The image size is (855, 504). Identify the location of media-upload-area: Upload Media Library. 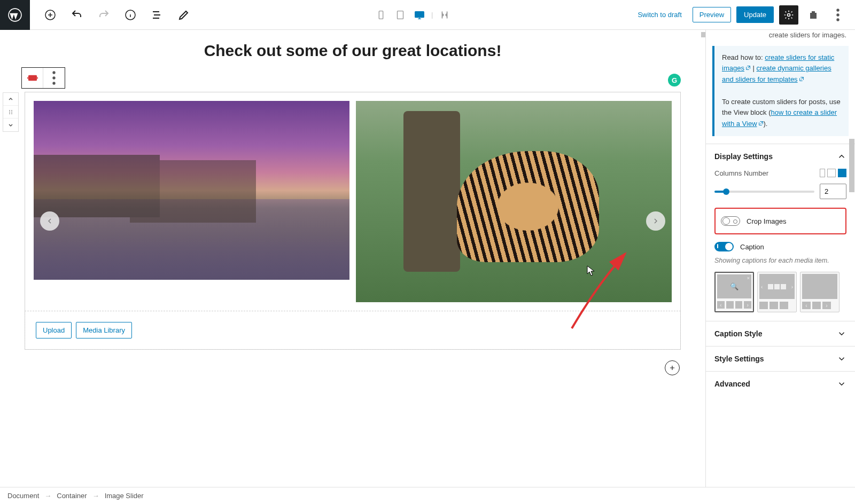
(353, 330).